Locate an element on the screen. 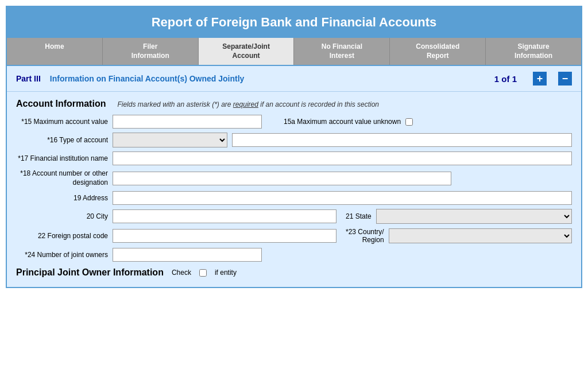 The height and width of the screenshot is (373, 588). row-field-18: *18 Account number or other designation is located at coordinates (294, 178).